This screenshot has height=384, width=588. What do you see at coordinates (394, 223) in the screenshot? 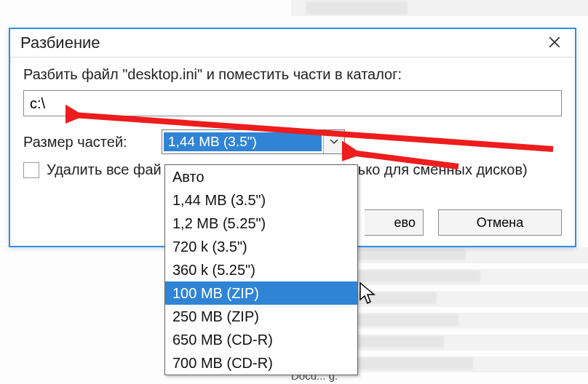
I see `ok-button-partial: ево` at bounding box center [394, 223].